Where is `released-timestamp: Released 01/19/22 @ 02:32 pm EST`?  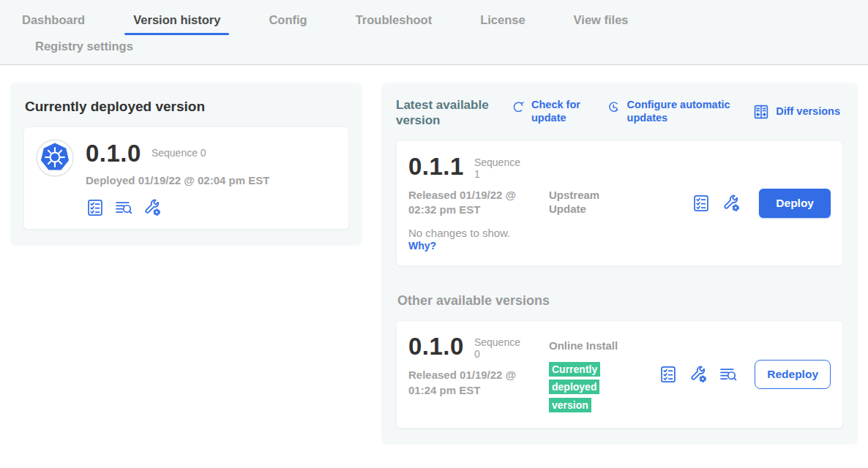 released-timestamp: Released 01/19/22 @ 02:32 pm EST is located at coordinates (475, 203).